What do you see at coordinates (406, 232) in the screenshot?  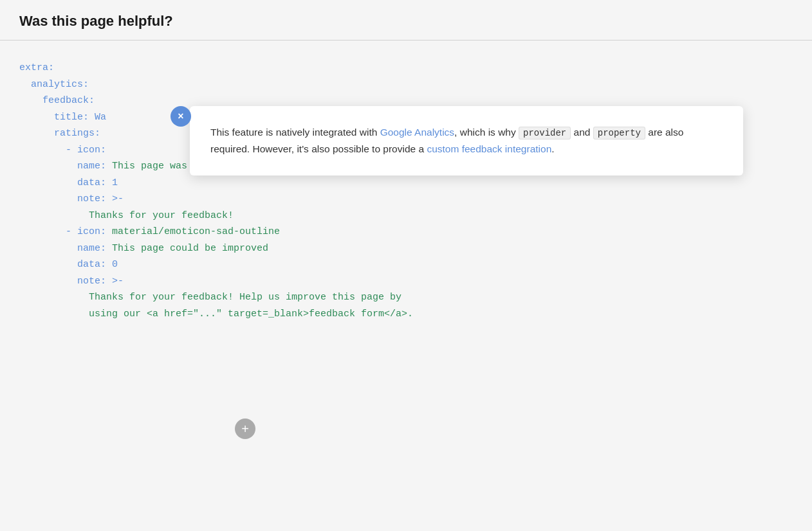 I see `code-line-11: - icon: material/emoticon-sad-outline` at bounding box center [406, 232].